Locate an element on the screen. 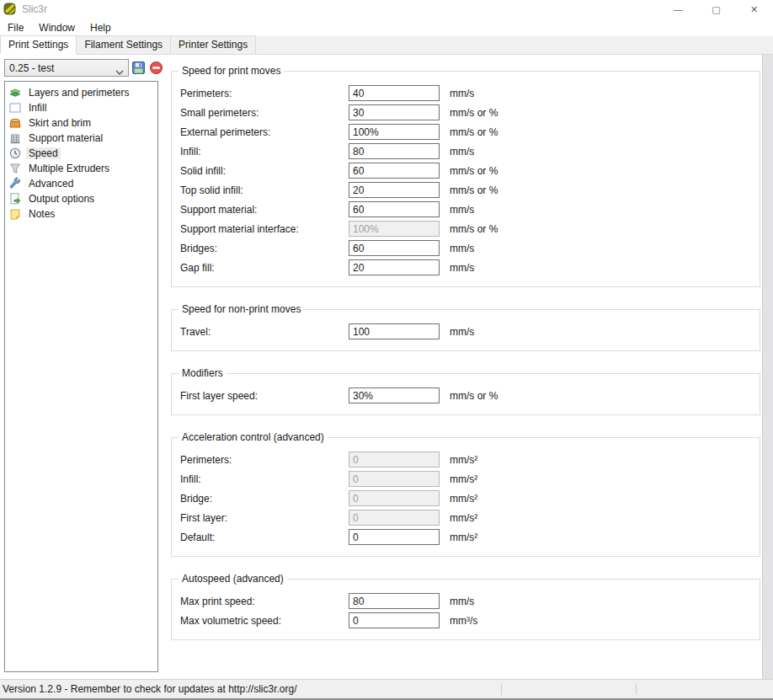 The image size is (773, 700). tab-print-settings: Print Settings is located at coordinates (39, 45).